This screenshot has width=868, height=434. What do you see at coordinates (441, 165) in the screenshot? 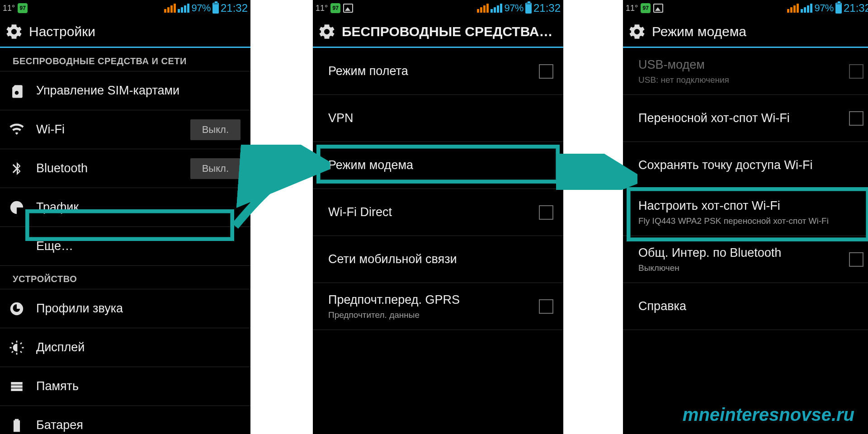
I see `row-label: Режим модема` at bounding box center [441, 165].